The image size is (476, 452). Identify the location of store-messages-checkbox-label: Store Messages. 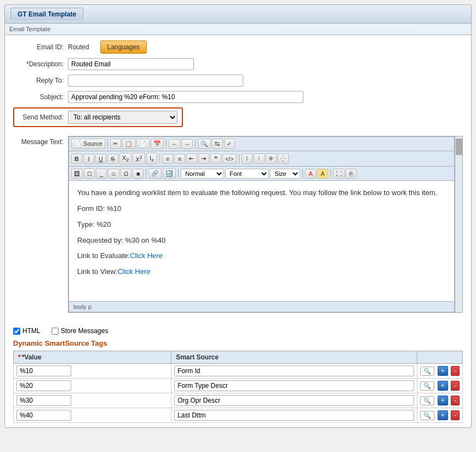
(80, 331).